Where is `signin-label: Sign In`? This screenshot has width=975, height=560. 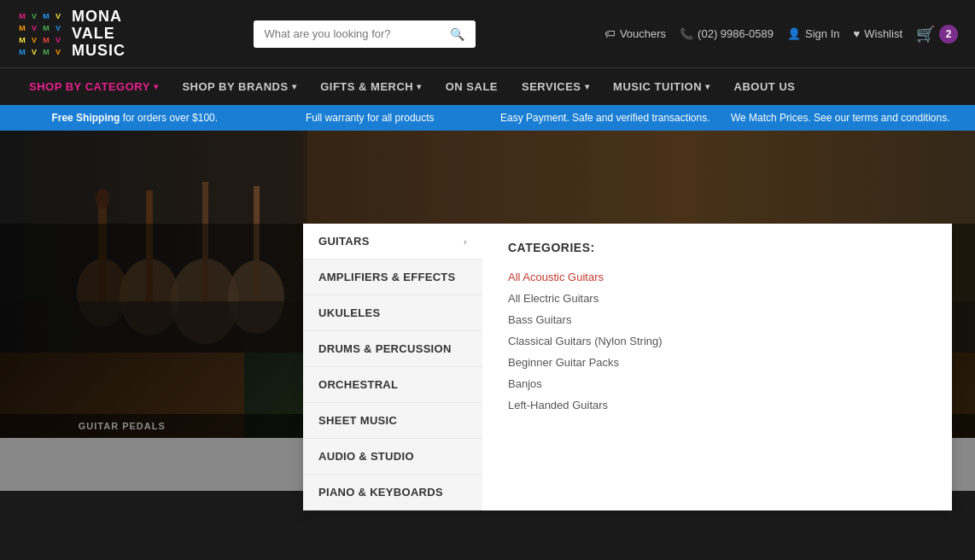 signin-label: Sign In is located at coordinates (822, 34).